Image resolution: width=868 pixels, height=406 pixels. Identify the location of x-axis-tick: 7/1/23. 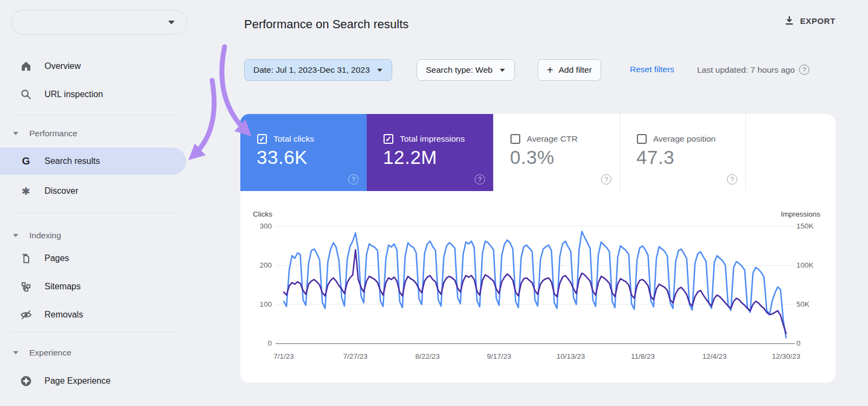
(284, 356).